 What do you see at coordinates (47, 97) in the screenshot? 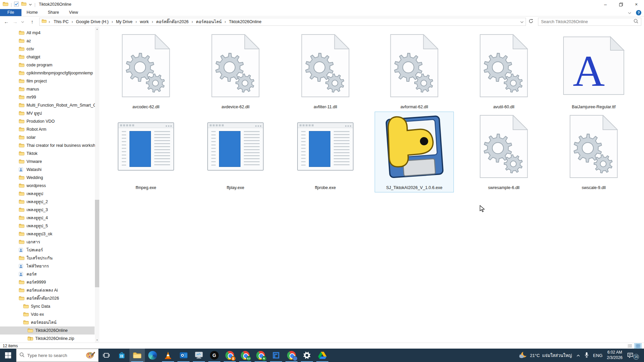
I see `sidebar-item: mr99` at bounding box center [47, 97].